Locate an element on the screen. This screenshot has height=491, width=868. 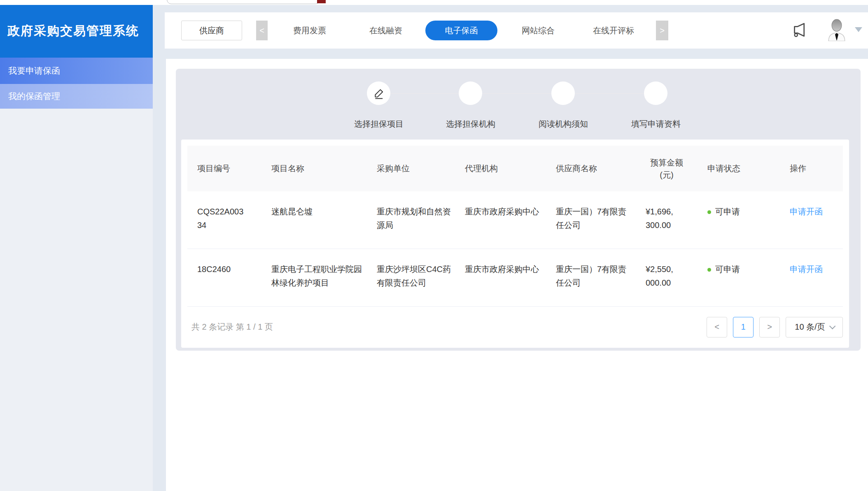
header-agency: 代理机构 is located at coordinates (501, 169).